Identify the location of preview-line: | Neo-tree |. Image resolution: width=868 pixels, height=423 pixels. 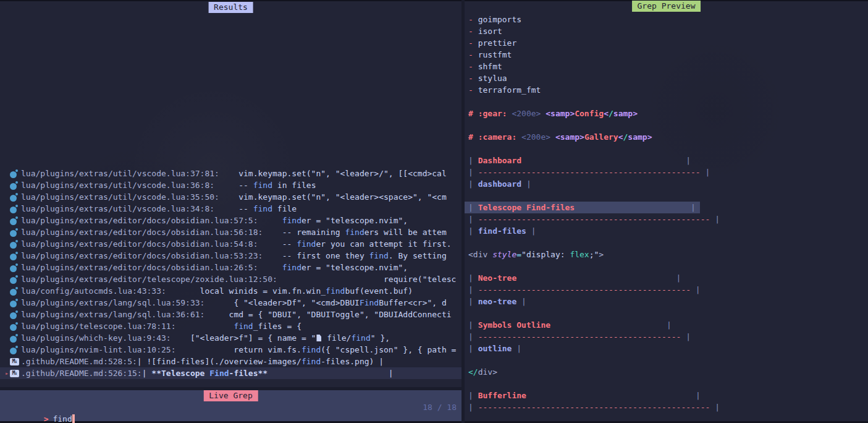
(666, 278).